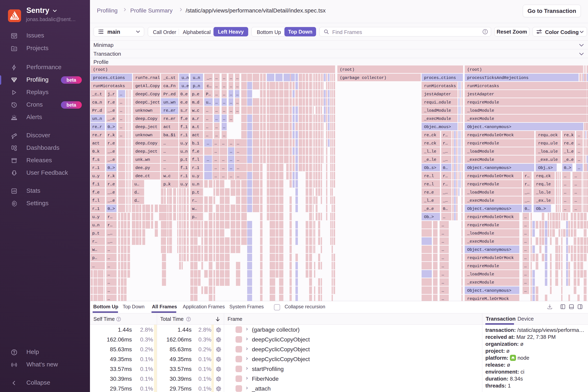  I want to click on svg-text: Object.<anonymous>, so click(489, 290).